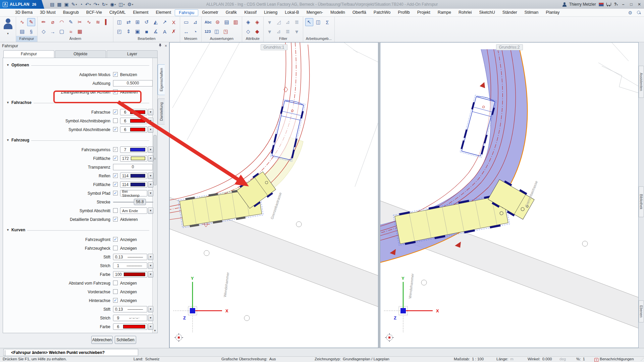 This screenshot has height=362, width=644. What do you see at coordinates (156, 22) in the screenshot?
I see `mirror-icon: ◭` at bounding box center [156, 22].